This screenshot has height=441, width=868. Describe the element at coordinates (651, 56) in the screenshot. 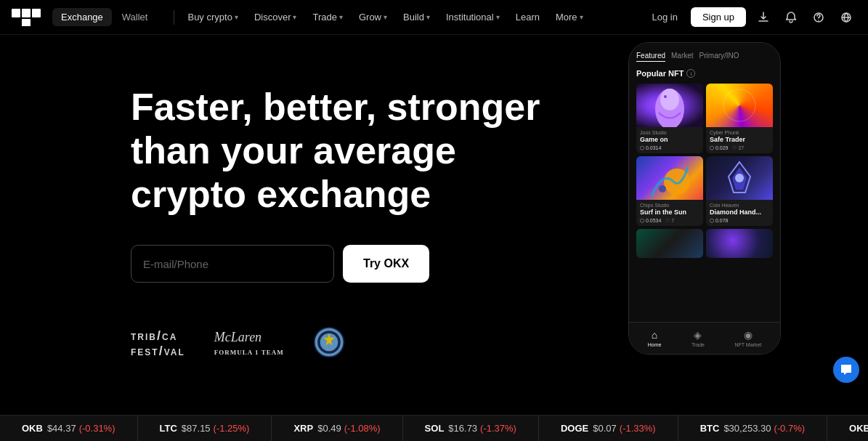

I see `phone-tab-featured: Featured` at that location.